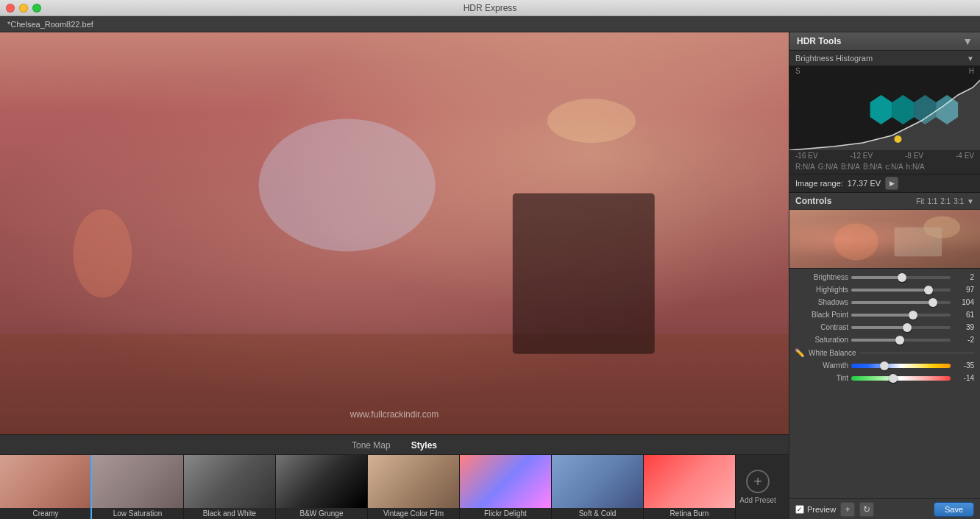 Image resolution: width=980 pixels, height=519 pixels. What do you see at coordinates (964, 290) in the screenshot?
I see `highlights-value: 97` at bounding box center [964, 290].